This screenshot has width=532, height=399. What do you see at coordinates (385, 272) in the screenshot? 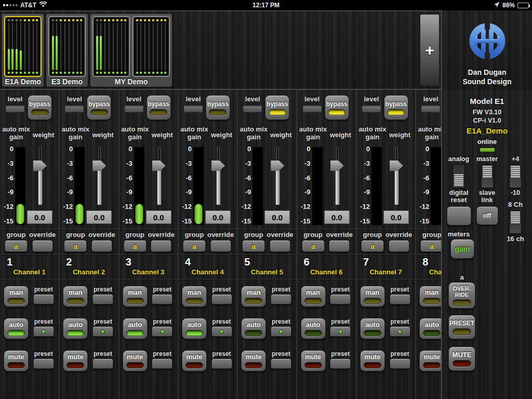
I see `channel-name: Channel 7` at bounding box center [385, 272].